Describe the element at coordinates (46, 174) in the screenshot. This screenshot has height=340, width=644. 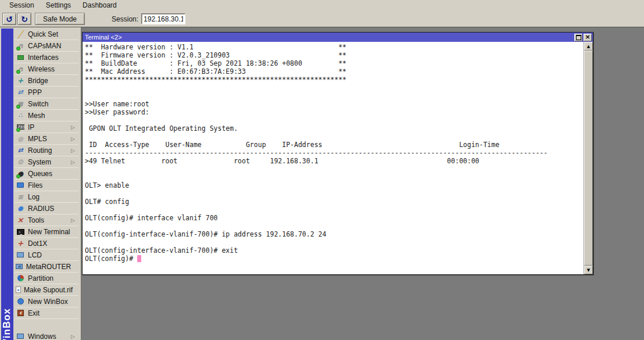
I see `sidebar-item-queues: ● Queues` at that location.